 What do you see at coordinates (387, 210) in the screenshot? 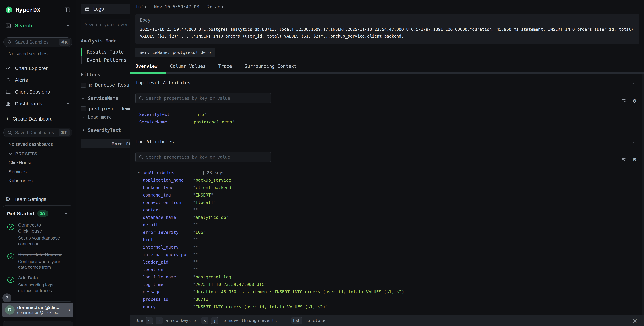
I see `attribute-row: context""` at bounding box center [387, 210].